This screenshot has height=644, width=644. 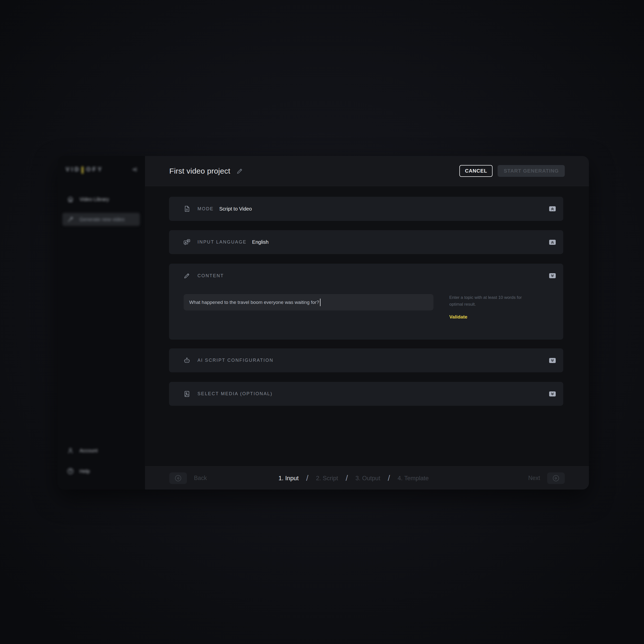 What do you see at coordinates (367, 478) in the screenshot?
I see `wizard-footer: Back 1. Input / 2. Script / 3. Output / …` at bounding box center [367, 478].